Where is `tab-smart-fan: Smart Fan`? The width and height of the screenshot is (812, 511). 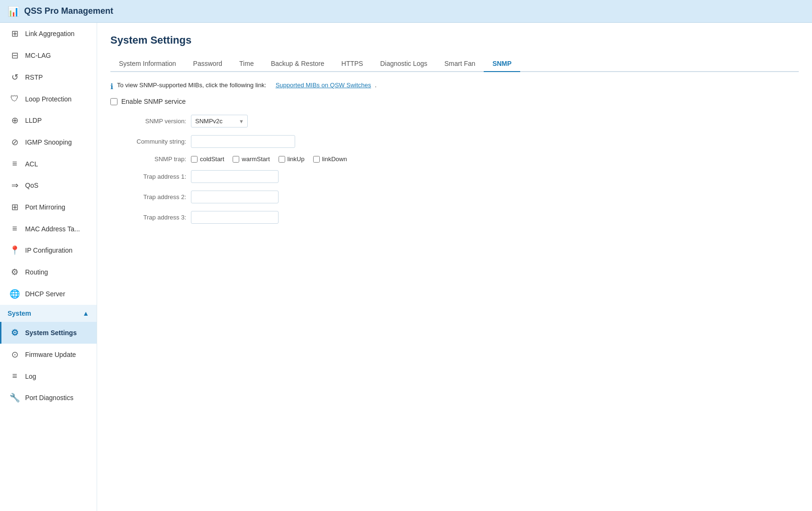 tab-smart-fan: Smart Fan is located at coordinates (460, 64).